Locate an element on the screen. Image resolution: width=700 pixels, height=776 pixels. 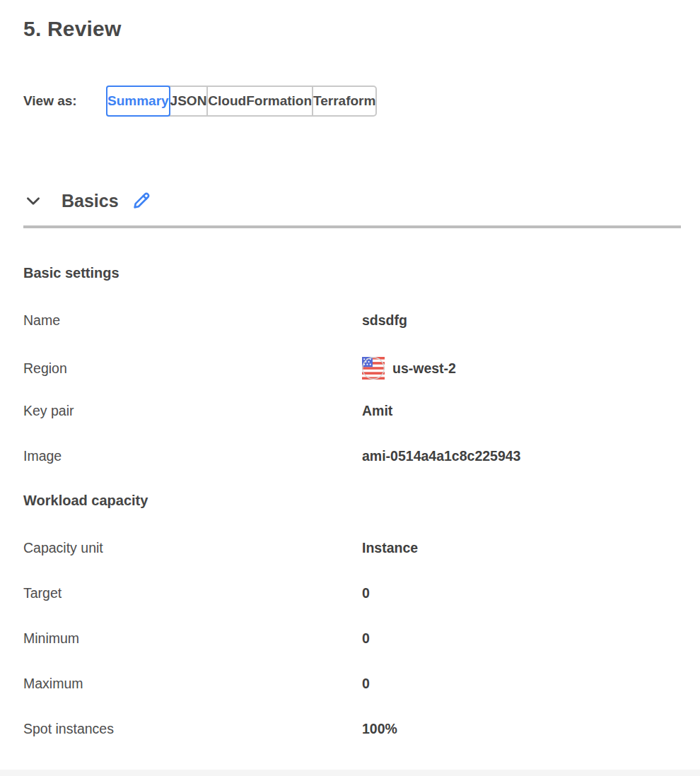
pencil-edit-icon is located at coordinates (141, 201).